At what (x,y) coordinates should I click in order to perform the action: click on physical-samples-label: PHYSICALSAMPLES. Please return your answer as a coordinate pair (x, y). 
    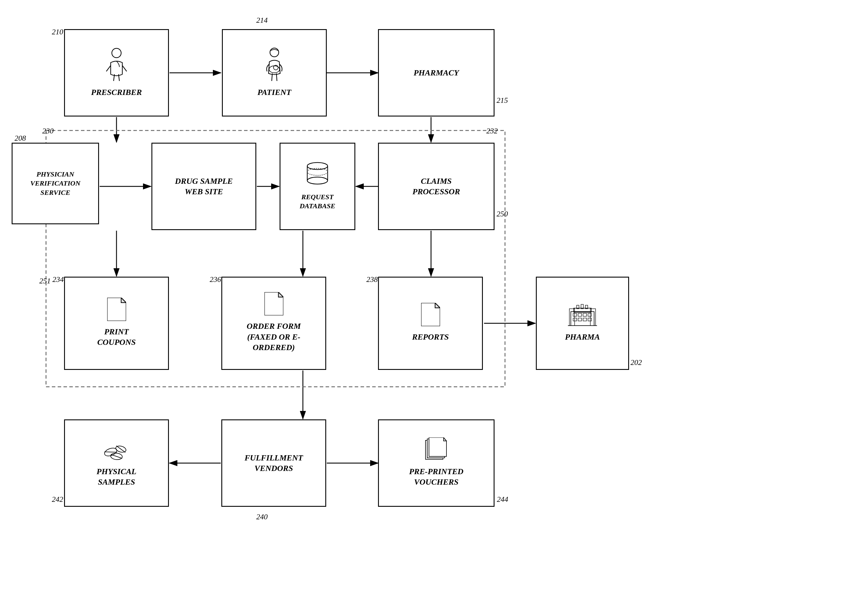
    Looking at the image, I should click on (117, 477).